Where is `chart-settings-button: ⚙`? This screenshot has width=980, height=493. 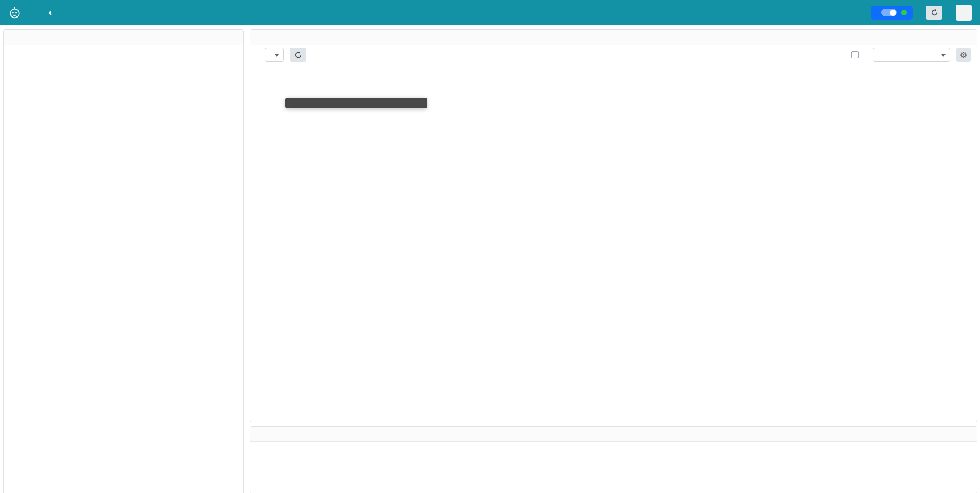 chart-settings-button: ⚙ is located at coordinates (964, 55).